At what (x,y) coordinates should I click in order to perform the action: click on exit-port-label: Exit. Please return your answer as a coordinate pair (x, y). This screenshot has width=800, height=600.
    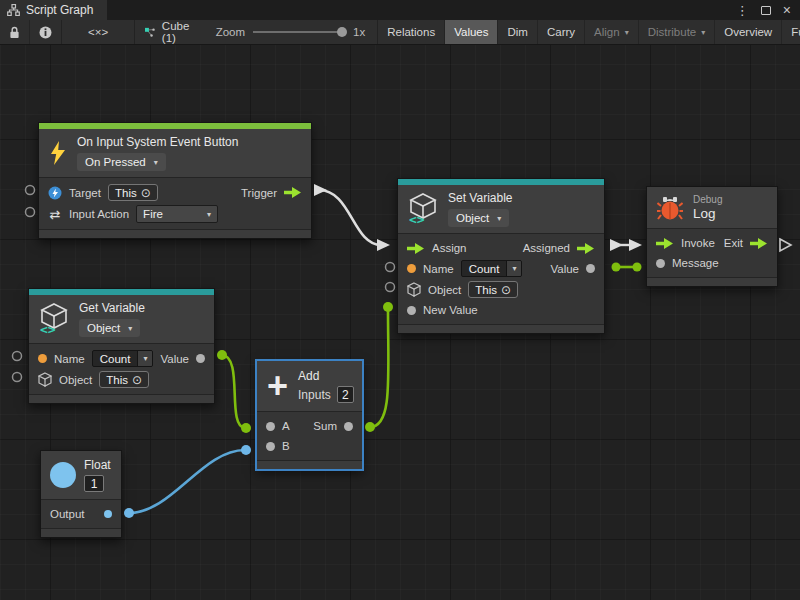
    Looking at the image, I should click on (734, 243).